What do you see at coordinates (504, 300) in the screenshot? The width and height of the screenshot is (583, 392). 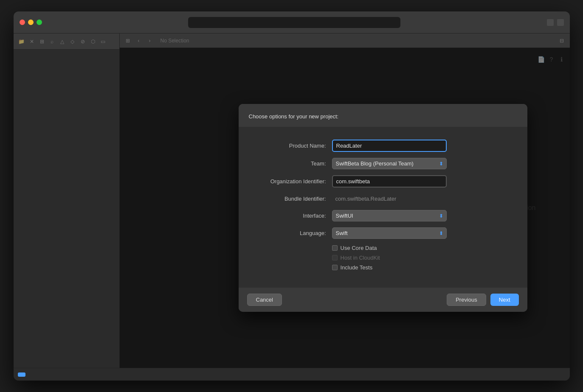 I see `next-button: Next` at bounding box center [504, 300].